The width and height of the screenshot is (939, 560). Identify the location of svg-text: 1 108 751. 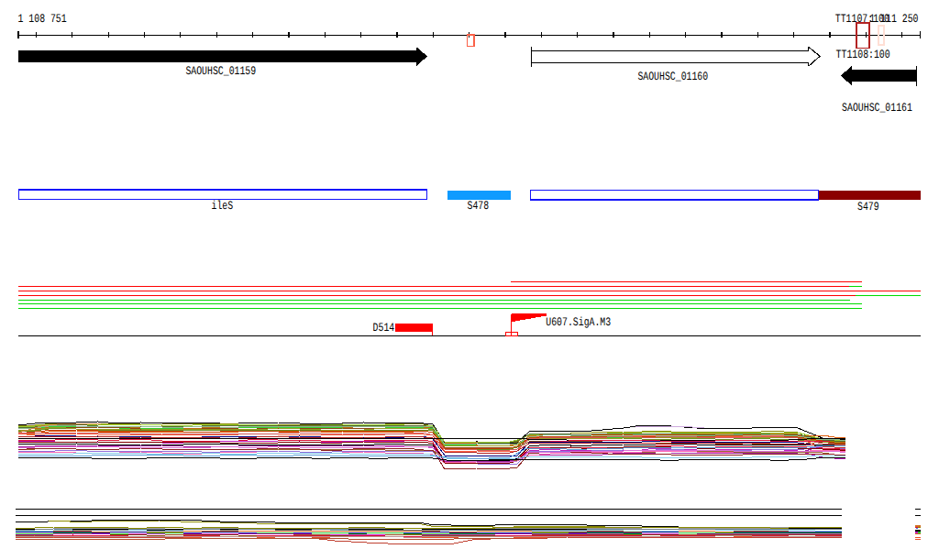
(42, 18).